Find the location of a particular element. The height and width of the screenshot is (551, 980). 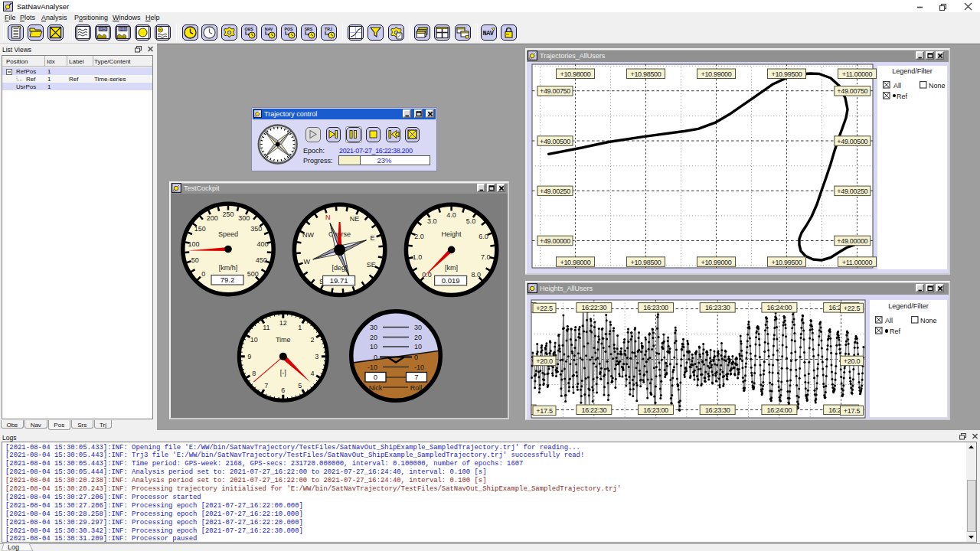

svg-text: 2 is located at coordinates (312, 340).